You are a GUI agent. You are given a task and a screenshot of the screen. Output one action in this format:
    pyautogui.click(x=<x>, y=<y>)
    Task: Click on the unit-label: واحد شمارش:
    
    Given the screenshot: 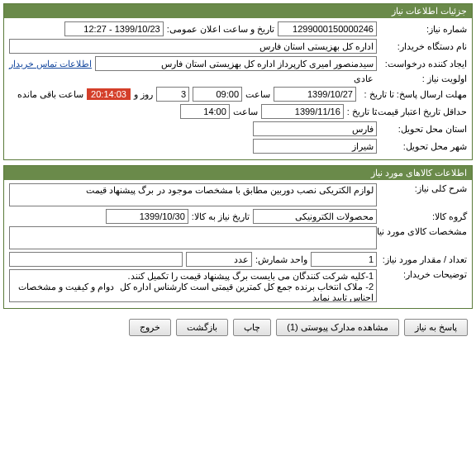 What is the action you would take?
    pyautogui.click(x=281, y=259)
    